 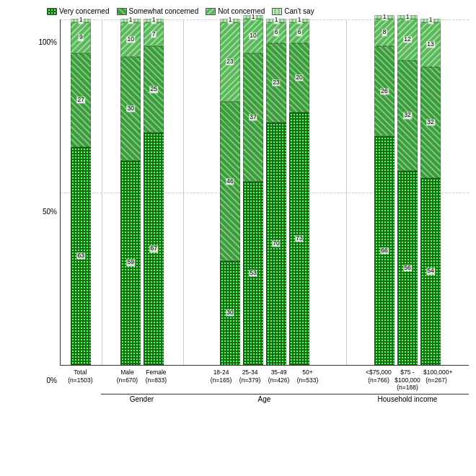 I want to click on seg-label: 25, so click(x=153, y=89).